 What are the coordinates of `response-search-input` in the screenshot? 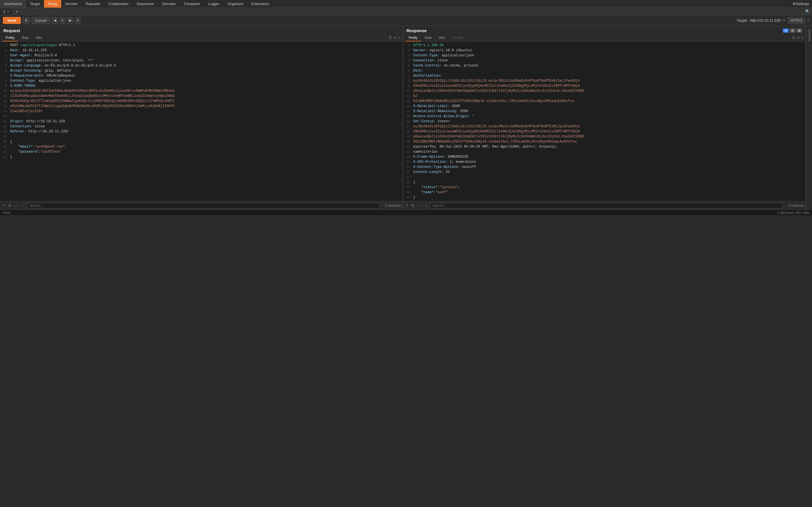 It's located at (606, 206).